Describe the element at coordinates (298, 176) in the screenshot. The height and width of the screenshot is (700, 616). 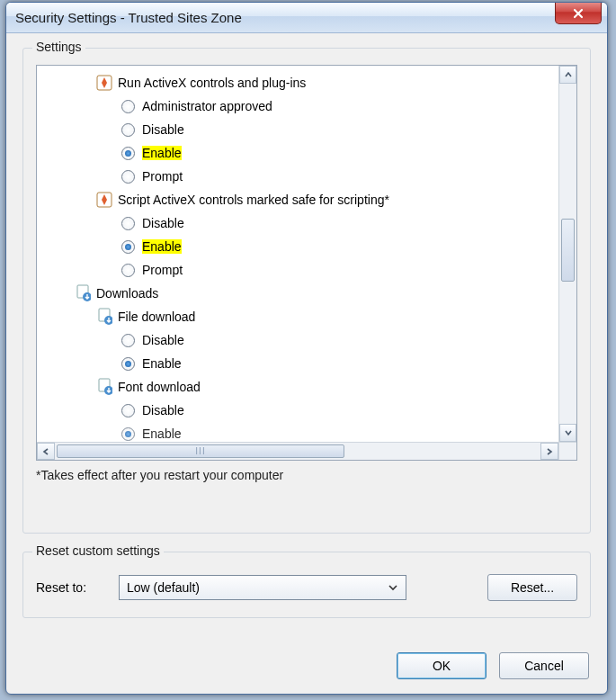
I see `option-run-activex-prompt: Prompt` at that location.